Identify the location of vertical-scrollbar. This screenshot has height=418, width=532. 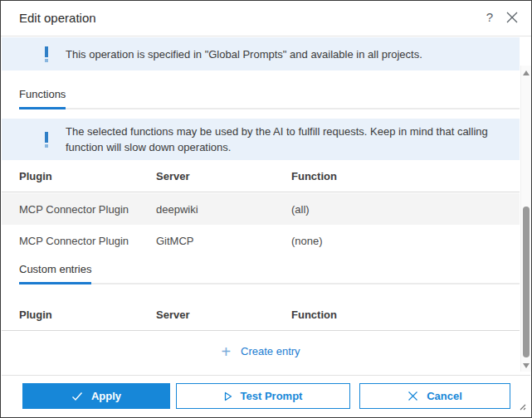
(526, 219).